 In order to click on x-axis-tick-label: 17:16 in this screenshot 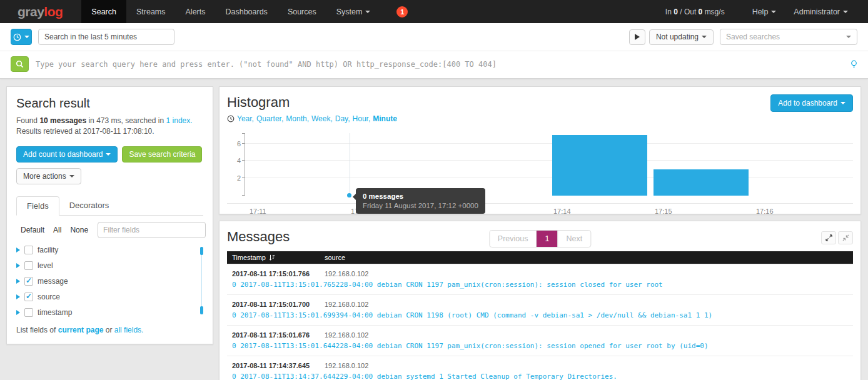, I will do `click(765, 211)`.